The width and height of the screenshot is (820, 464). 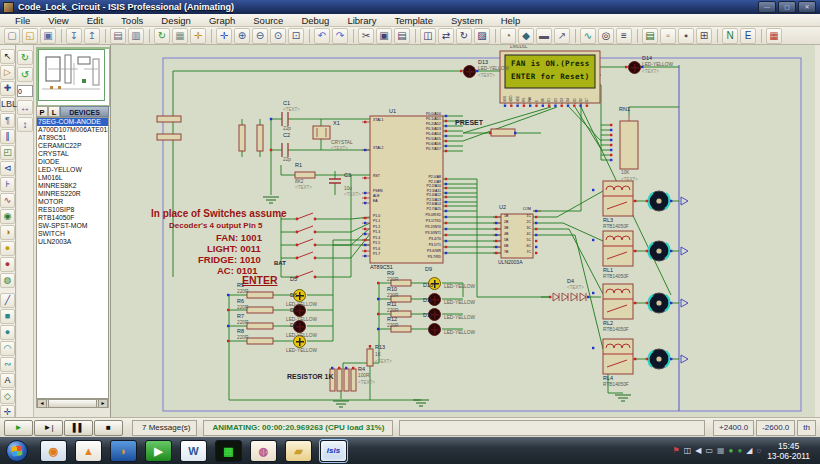 What do you see at coordinates (25, 108) in the screenshot?
I see `mirror-horizontal-button` at bounding box center [25, 108].